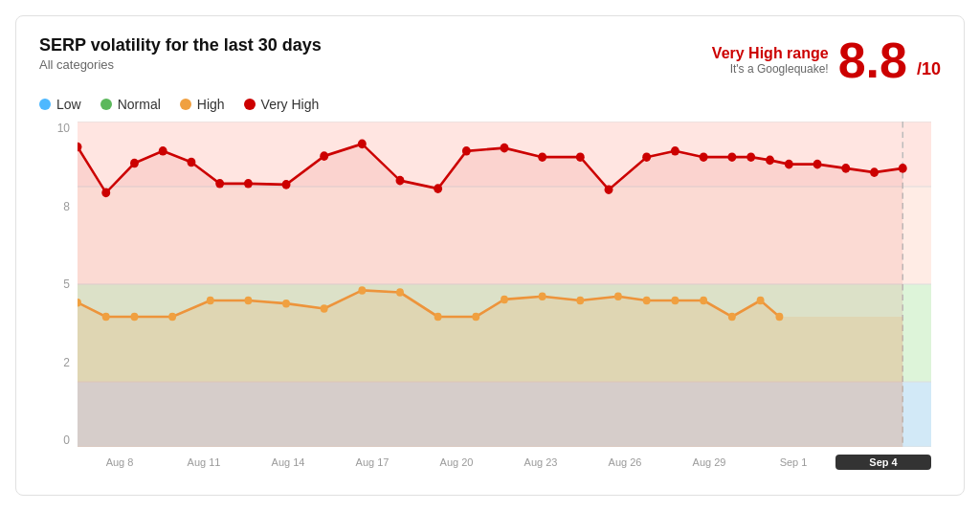  I want to click on x-label-aug26: Aug 26, so click(625, 462).